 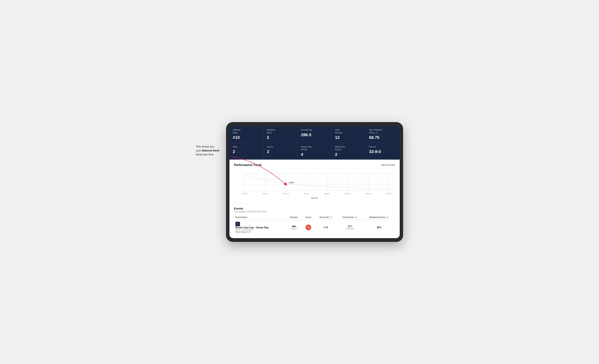 I want to click on svg-text: DEC 23, so click(x=286, y=194).